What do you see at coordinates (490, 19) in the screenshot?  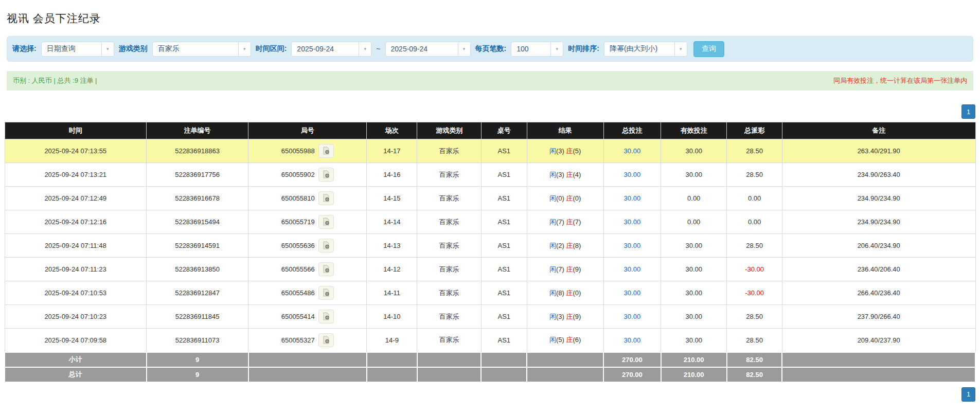 I see `page-title: 视讯 会员下注纪录` at bounding box center [490, 19].